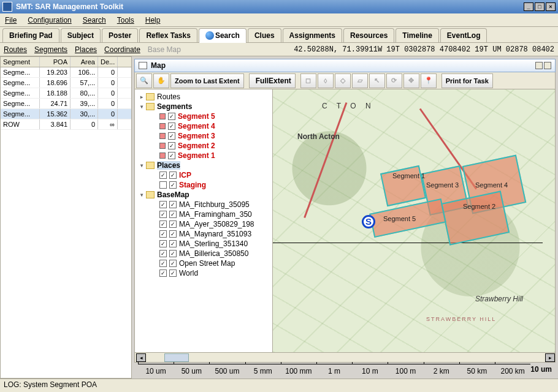 This screenshot has height=392, width=558. What do you see at coordinates (207, 81) in the screenshot?
I see `zoom-last-extent-button: Zoom to Last Extent` at bounding box center [207, 81].